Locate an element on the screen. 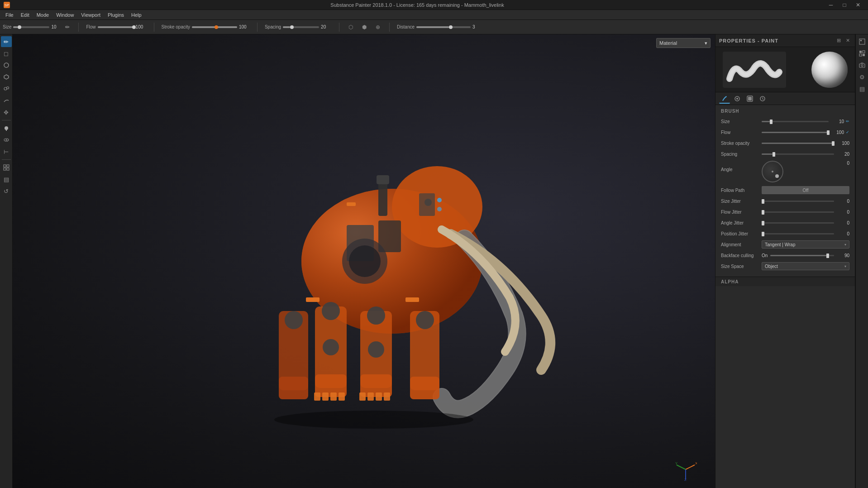 This screenshot has height=488, width=868. flow-jitter-row: Flow Jitter 0 is located at coordinates (785, 212).